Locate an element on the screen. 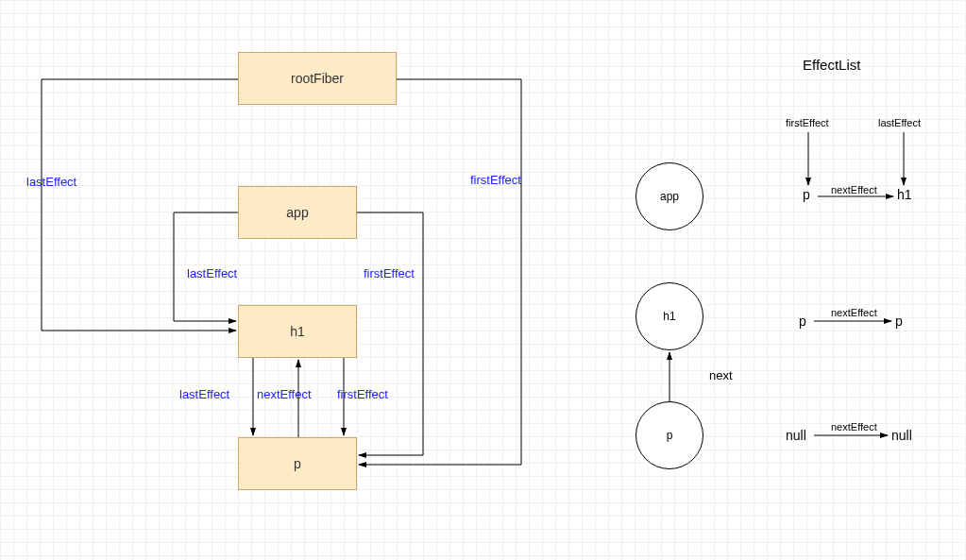  effectlist-row1-right: h1 is located at coordinates (905, 195).